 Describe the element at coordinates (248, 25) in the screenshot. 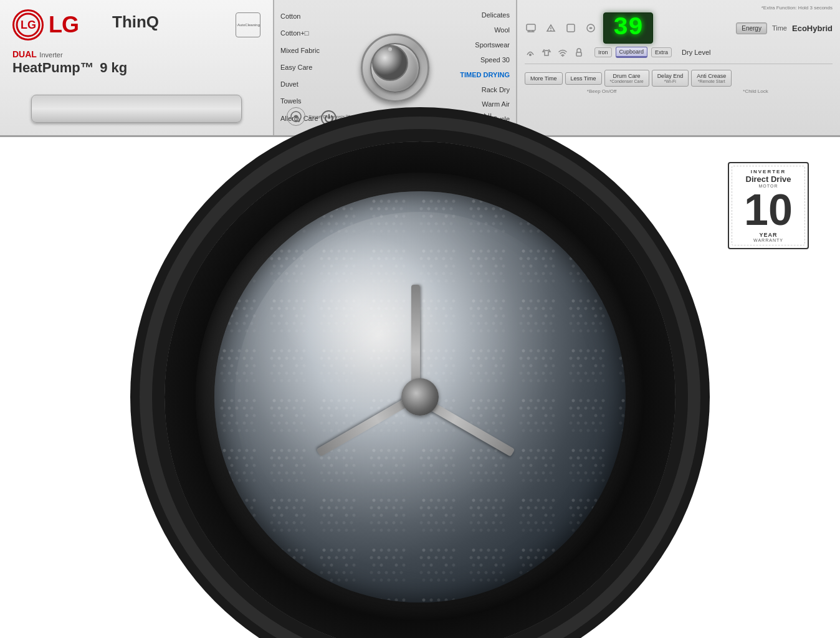

I see `auto-cleaning-icon: AutoCleaning` at that location.